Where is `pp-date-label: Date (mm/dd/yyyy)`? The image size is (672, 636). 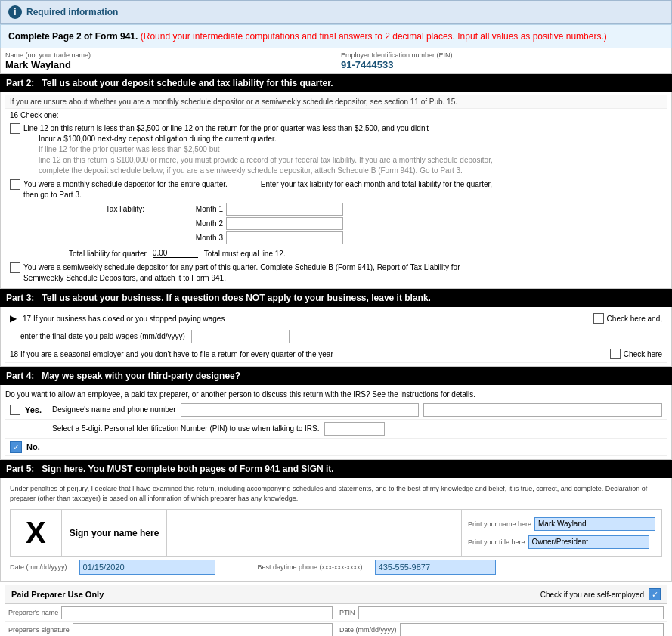
pp-date-label: Date (mm/dd/yyyy) is located at coordinates (368, 630).